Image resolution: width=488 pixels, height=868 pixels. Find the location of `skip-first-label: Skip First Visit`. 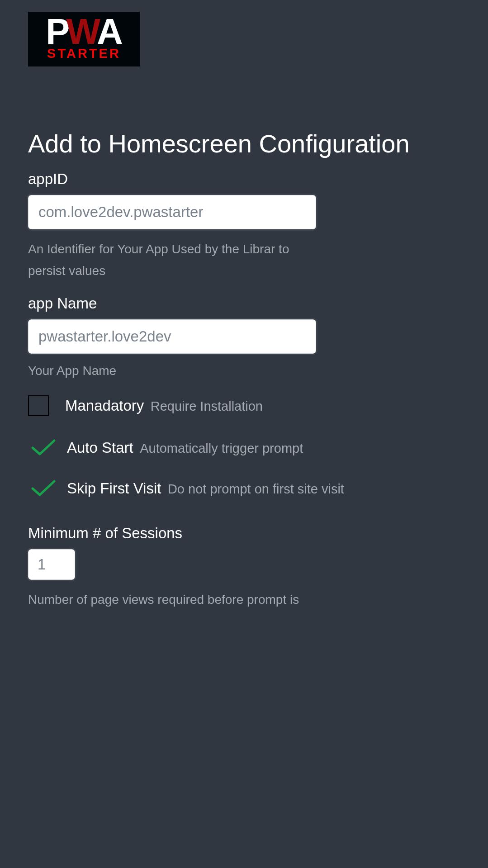

skip-first-label: Skip First Visit is located at coordinates (114, 489).